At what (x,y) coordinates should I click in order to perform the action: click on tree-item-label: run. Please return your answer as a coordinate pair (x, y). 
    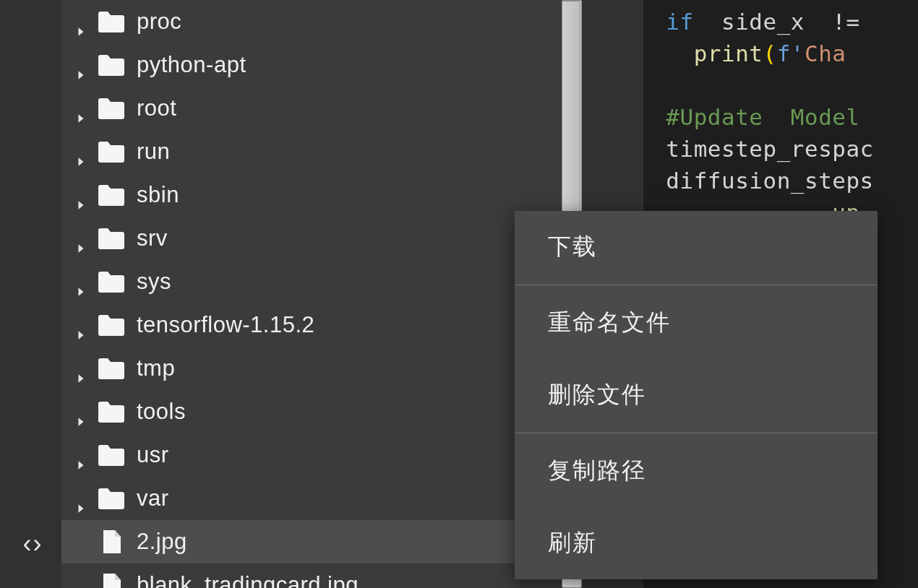
    Looking at the image, I should click on (153, 152).